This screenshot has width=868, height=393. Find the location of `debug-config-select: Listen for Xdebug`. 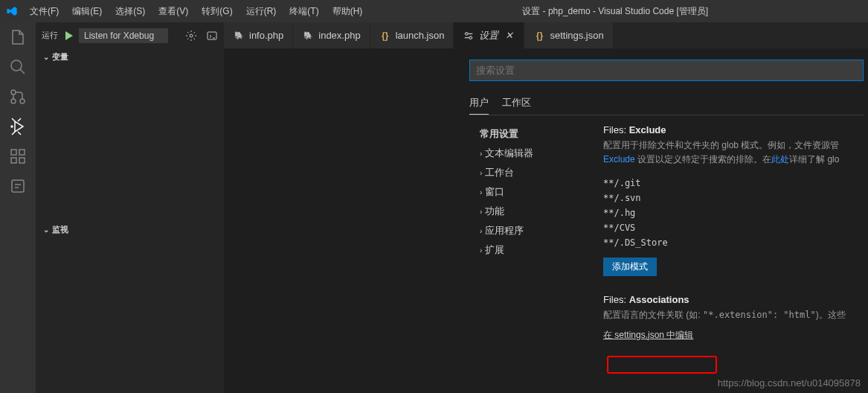

debug-config-select: Listen for Xdebug is located at coordinates (123, 36).